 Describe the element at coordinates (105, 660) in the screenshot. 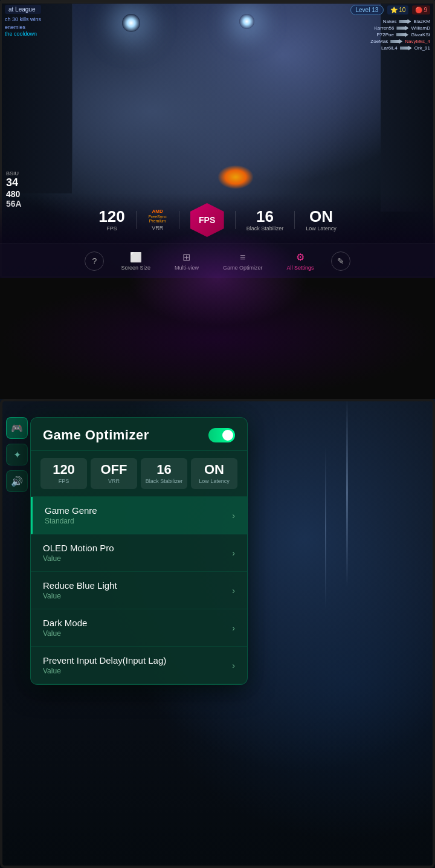

I see `menu-item-input-lag-title: Prevent Input Delay(Input Lag)` at that location.